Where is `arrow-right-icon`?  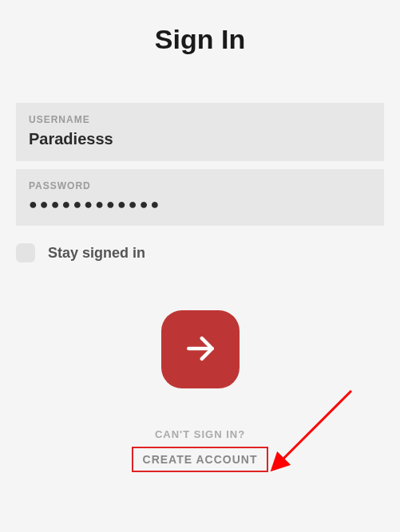 arrow-right-icon is located at coordinates (200, 349).